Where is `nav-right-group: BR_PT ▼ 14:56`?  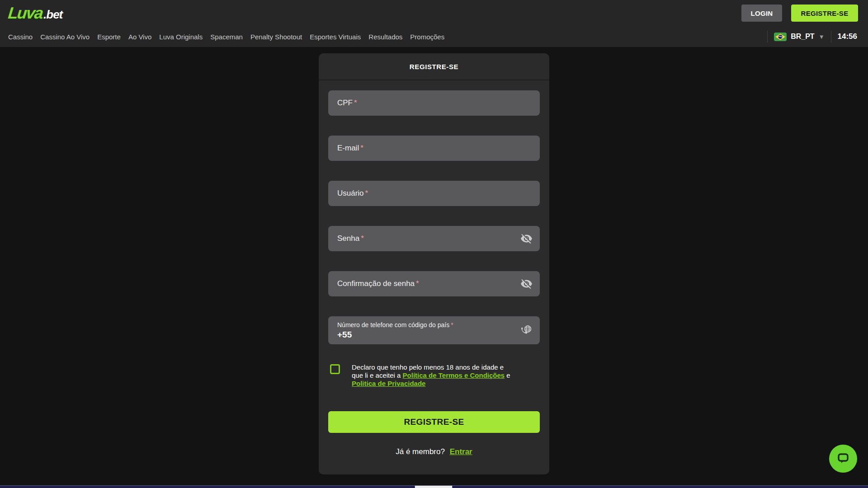
nav-right-group: BR_PT ▼ 14:56 is located at coordinates (812, 37).